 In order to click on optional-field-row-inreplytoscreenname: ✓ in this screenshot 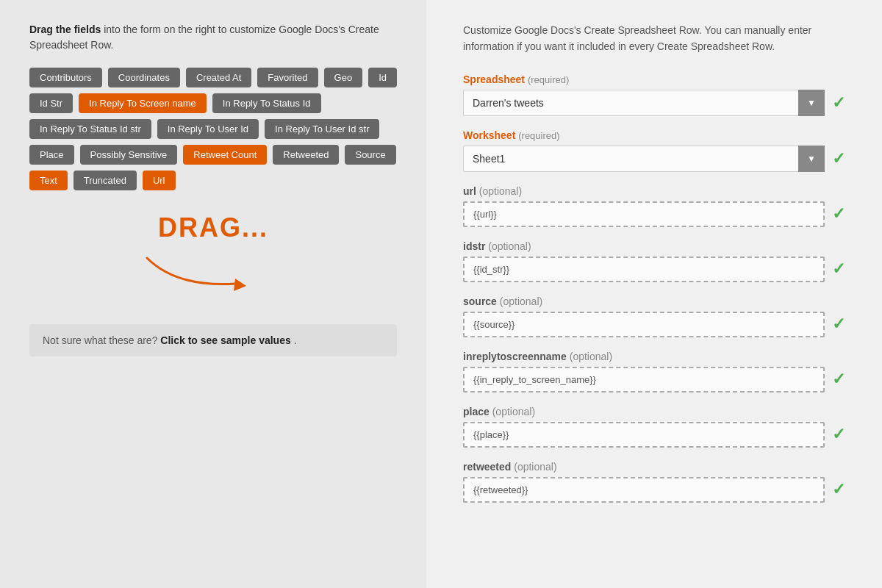, I will do `click(654, 379)`.